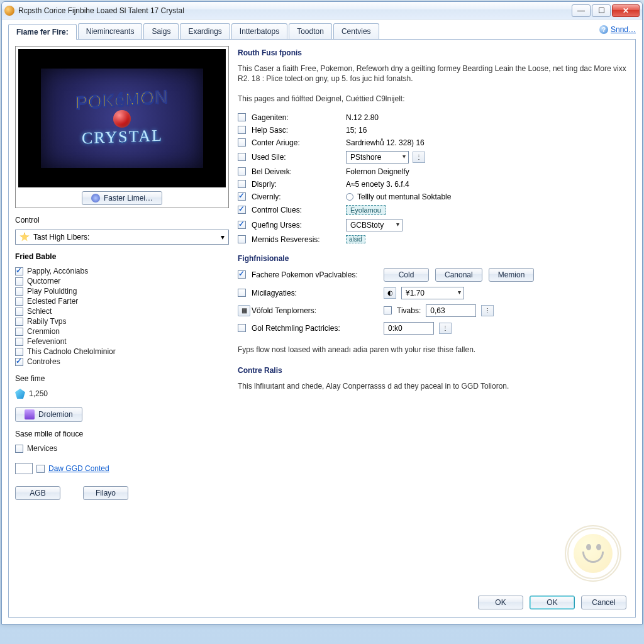  Describe the element at coordinates (242, 293) in the screenshot. I see `micil-checkbox` at that location.